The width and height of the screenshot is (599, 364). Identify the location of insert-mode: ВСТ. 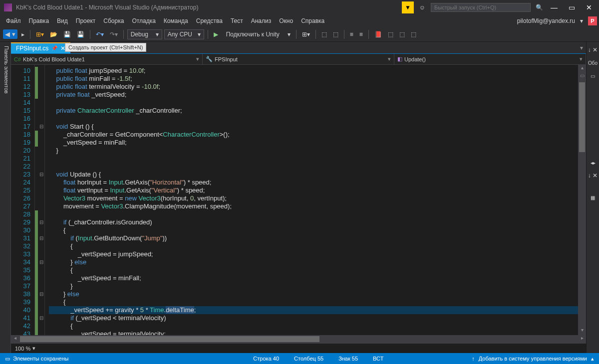
(378, 359).